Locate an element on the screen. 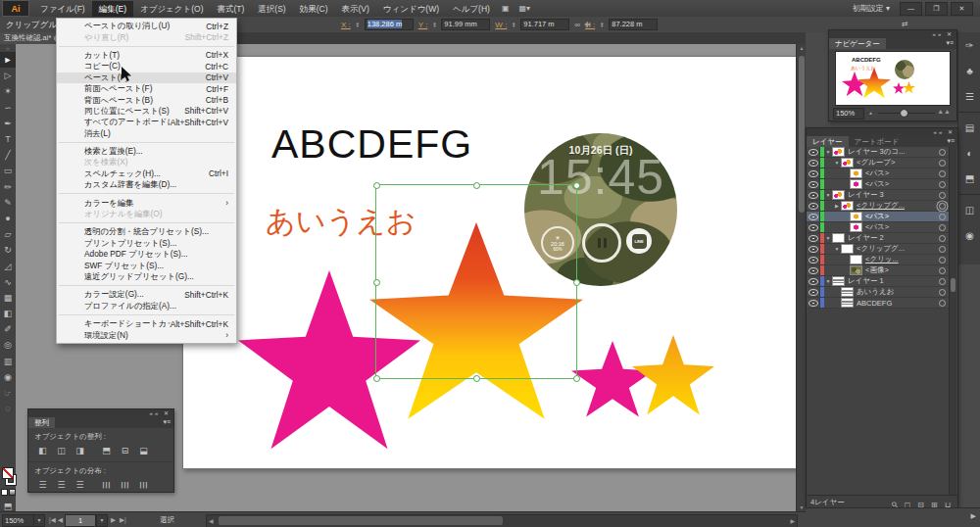 The width and height of the screenshot is (980, 527). scroll-left-icon: ◀ is located at coordinates (212, 521).